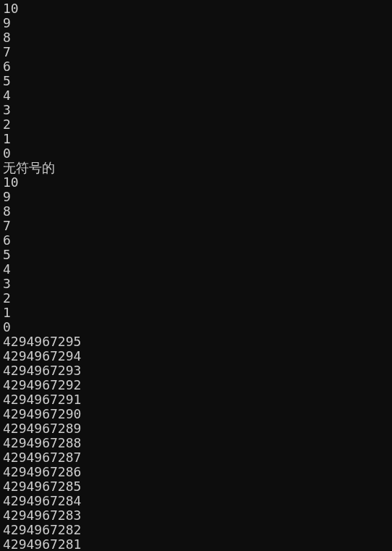 This screenshot has width=392, height=551. Describe the element at coordinates (196, 443) in the screenshot. I see `output-line: 4294967288` at that location.